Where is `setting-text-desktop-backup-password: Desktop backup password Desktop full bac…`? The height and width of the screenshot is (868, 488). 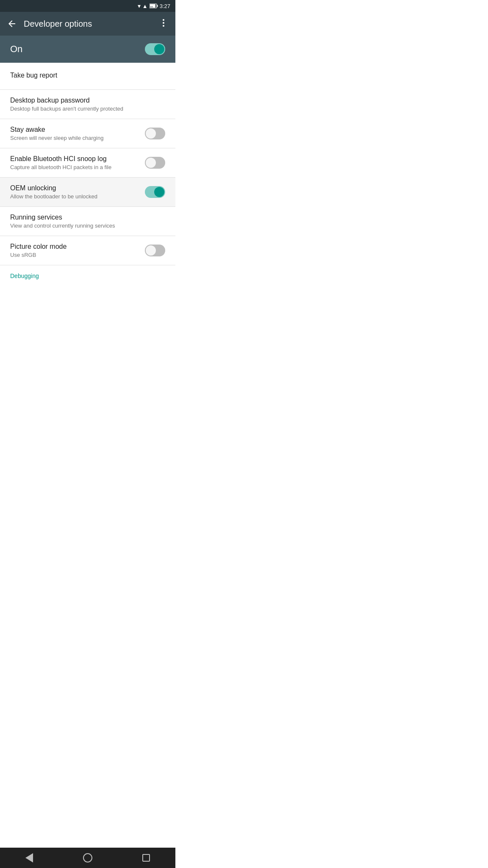
setting-text-desktop-backup-password: Desktop backup password Desktop full bac… is located at coordinates (88, 104).